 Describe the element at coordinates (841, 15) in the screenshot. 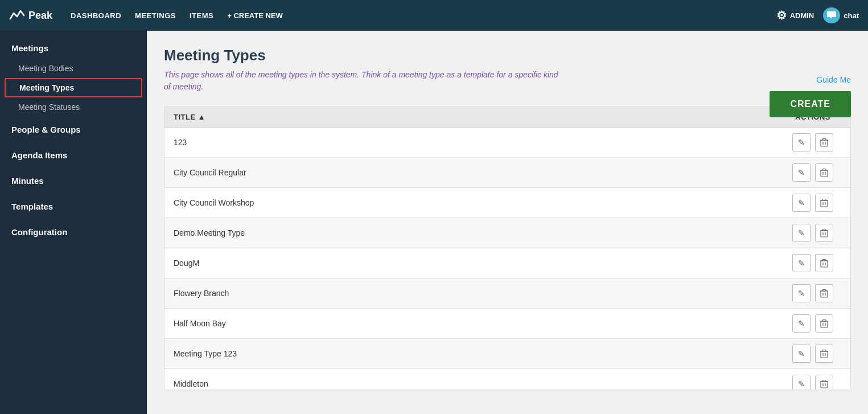

I see `chat-button: chat` at that location.